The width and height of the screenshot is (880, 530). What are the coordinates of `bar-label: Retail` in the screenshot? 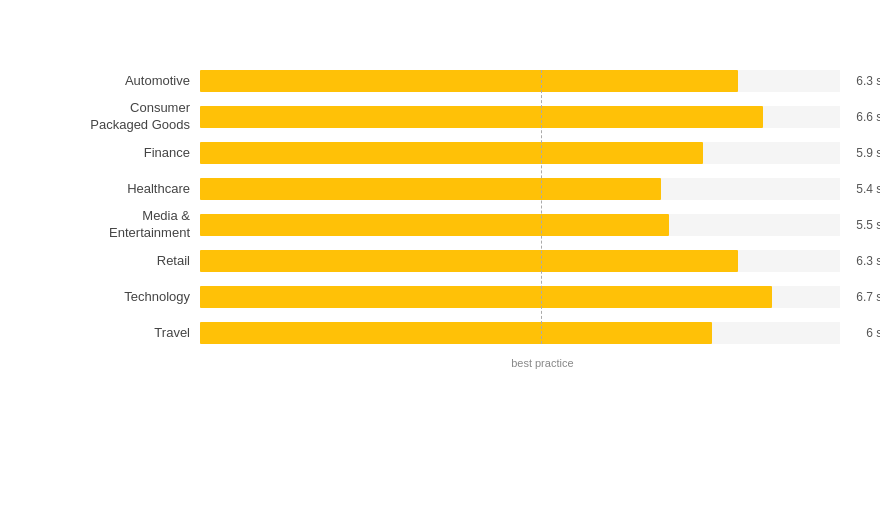 It's located at (115, 262).